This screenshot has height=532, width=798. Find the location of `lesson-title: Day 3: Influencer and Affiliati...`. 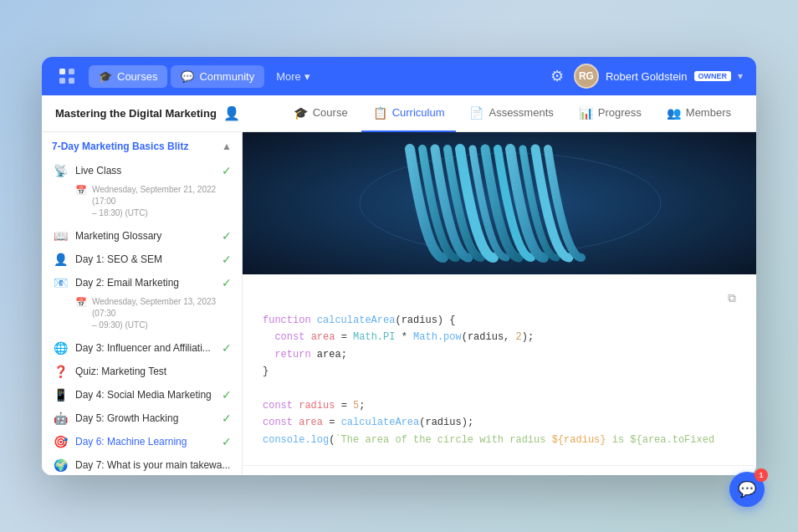

lesson-title: Day 3: Influencer and Affiliati... is located at coordinates (146, 348).